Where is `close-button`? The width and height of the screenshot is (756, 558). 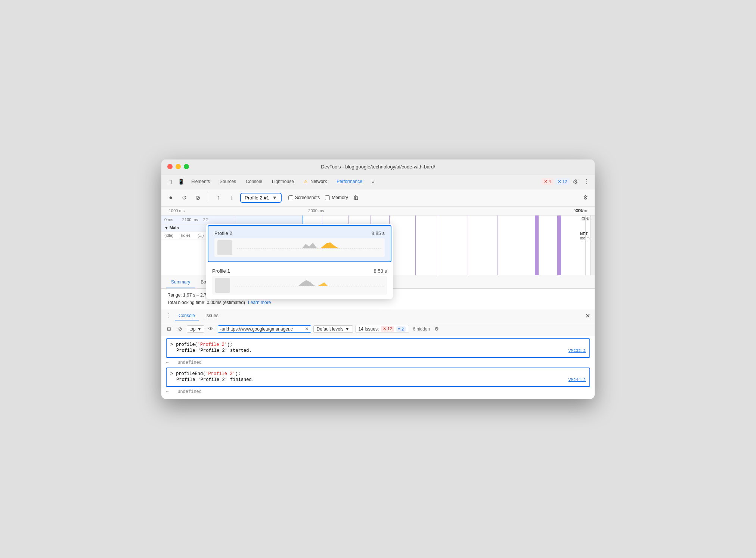 close-button is located at coordinates (170, 167).